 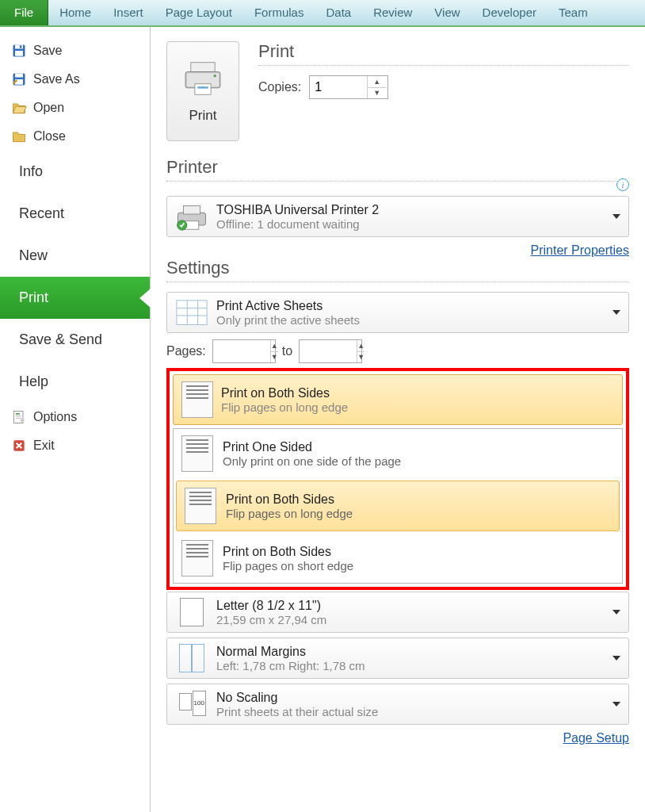 What do you see at coordinates (574, 13) in the screenshot?
I see `tab-team: Team` at bounding box center [574, 13].